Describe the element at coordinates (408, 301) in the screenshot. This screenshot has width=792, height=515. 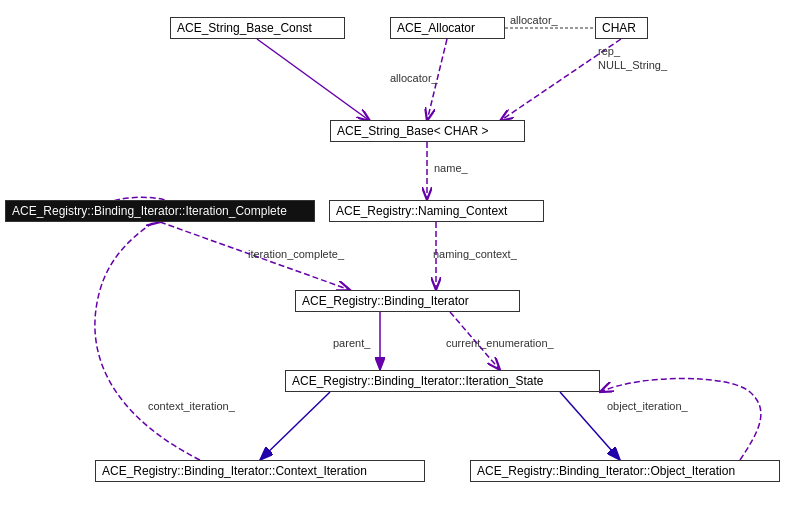
I see `node-ace-registry-binding-iterator: ACE_Registry::Binding_Iterator` at that location.